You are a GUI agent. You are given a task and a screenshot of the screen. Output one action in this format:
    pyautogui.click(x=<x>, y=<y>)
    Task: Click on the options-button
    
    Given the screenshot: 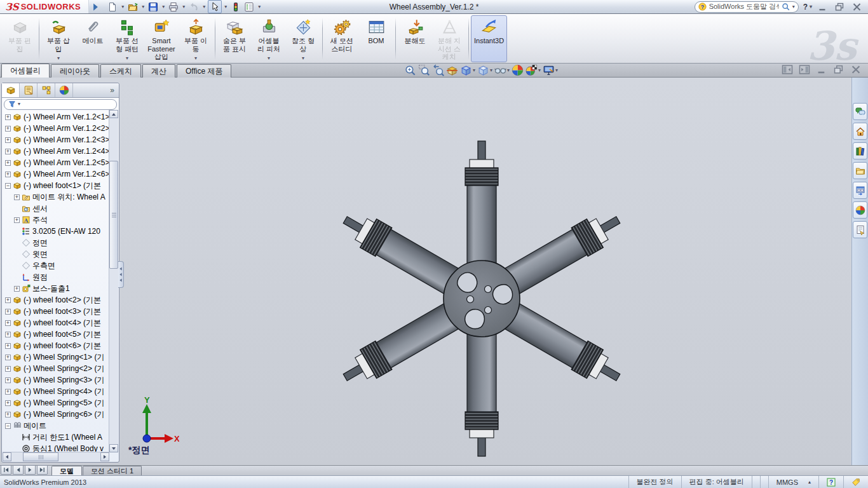 What is the action you would take?
    pyautogui.click(x=249, y=6)
    